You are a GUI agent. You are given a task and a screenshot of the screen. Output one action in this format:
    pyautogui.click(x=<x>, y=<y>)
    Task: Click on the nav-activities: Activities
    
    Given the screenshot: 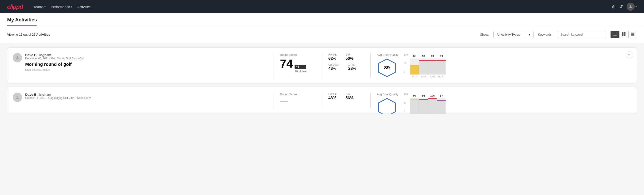 What is the action you would take?
    pyautogui.click(x=84, y=7)
    